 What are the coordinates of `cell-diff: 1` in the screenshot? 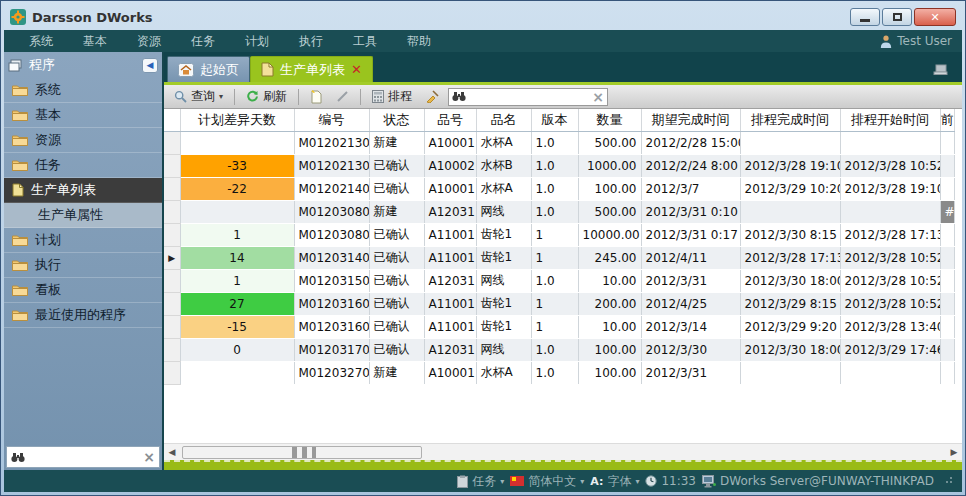 It's located at (237, 234).